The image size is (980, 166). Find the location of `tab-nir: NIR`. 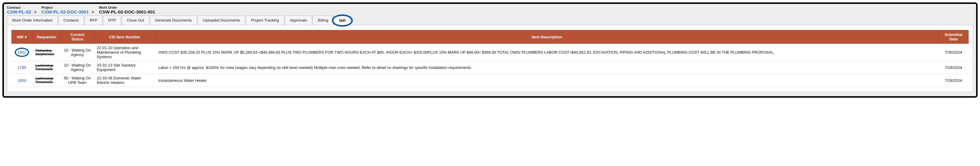

tab-nir: NIR is located at coordinates (342, 21).